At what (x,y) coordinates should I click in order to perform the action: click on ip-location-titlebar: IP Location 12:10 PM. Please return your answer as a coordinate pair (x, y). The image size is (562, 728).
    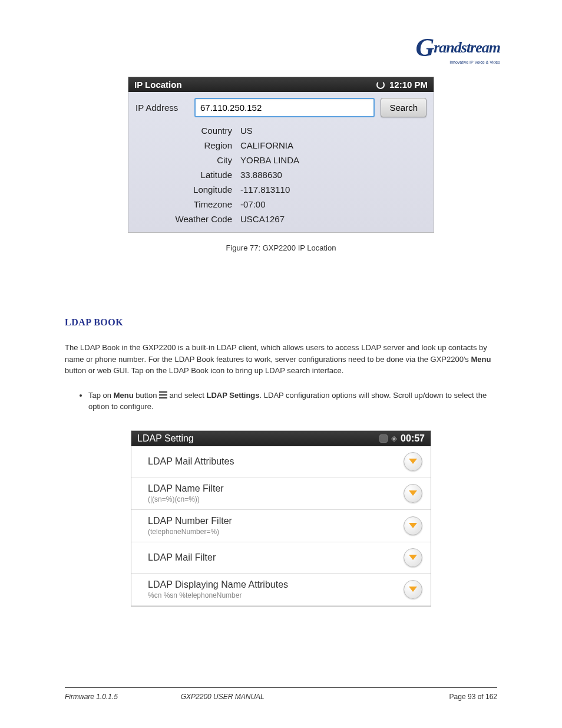
    Looking at the image, I should click on (281, 85).